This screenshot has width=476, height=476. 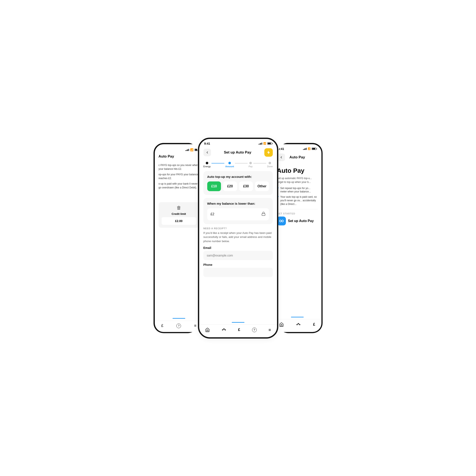 I want to click on balance-field: £2, so click(x=238, y=214).